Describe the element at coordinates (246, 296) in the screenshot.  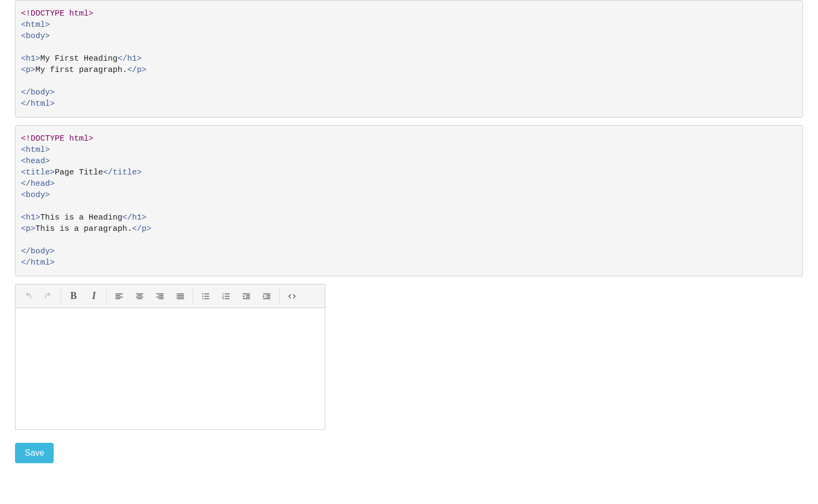
I see `outdent-button` at that location.